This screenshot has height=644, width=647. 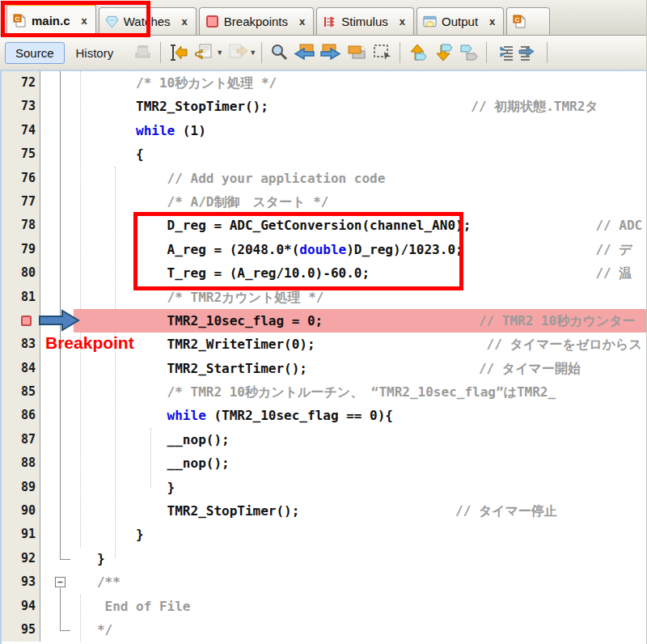 What do you see at coordinates (21, 416) in the screenshot?
I see `line-number: 86` at bounding box center [21, 416].